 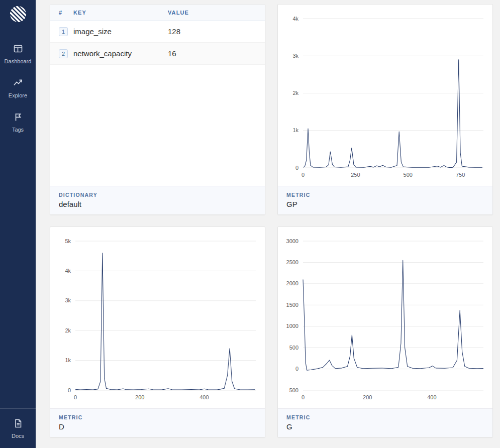 What do you see at coordinates (158, 427) in the screenshot?
I see `footer-value: D` at bounding box center [158, 427].